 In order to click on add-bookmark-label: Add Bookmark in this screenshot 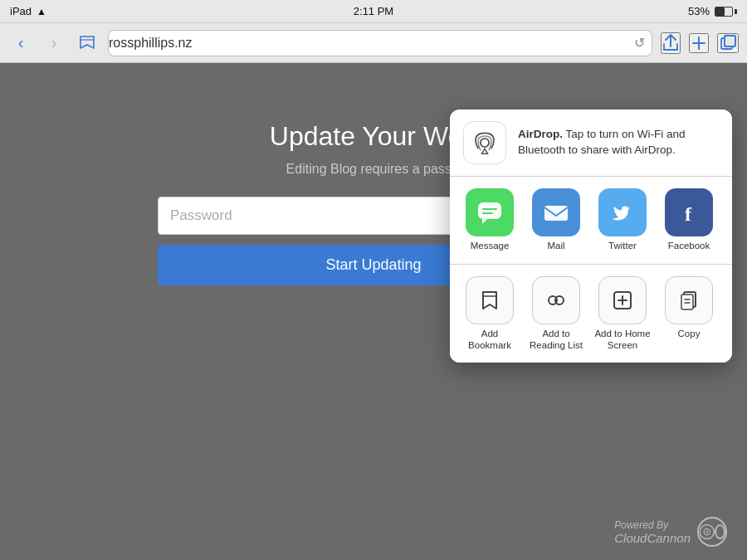, I will do `click(490, 340)`.